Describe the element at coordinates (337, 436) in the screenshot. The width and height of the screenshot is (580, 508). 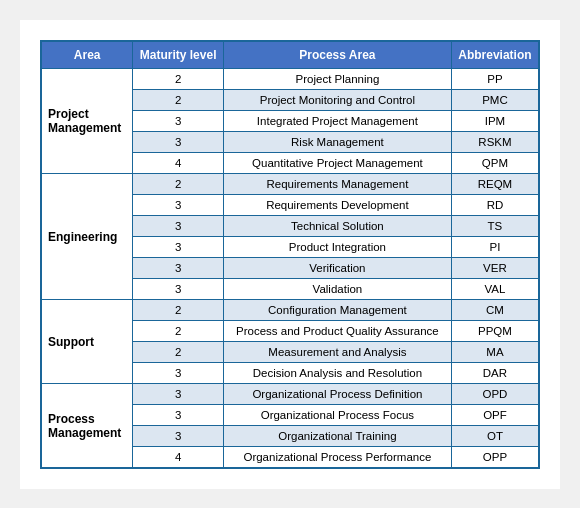
I see `process-area-cell: Organizational Training` at that location.